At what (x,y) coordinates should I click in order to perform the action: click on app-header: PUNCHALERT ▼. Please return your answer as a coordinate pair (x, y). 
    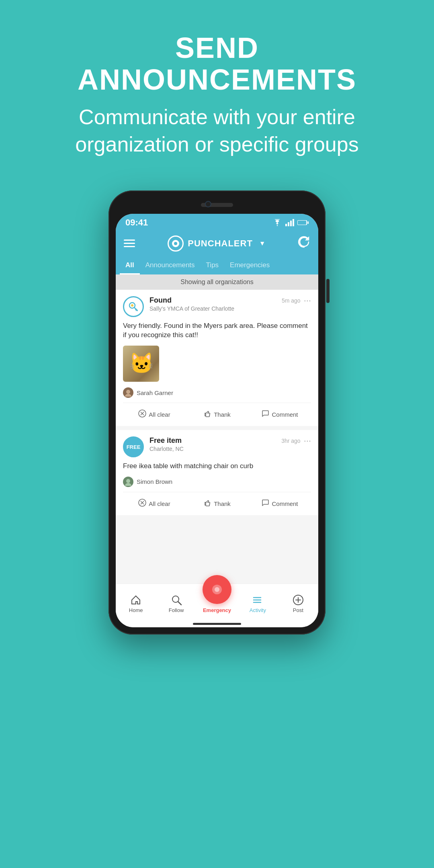
    Looking at the image, I should click on (217, 244).